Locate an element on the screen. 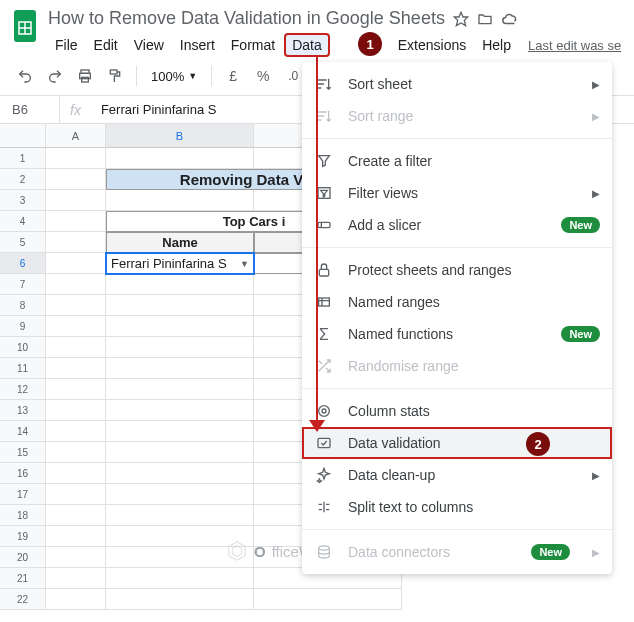 This screenshot has width=634, height=622. row-header: 20 is located at coordinates (23, 558).